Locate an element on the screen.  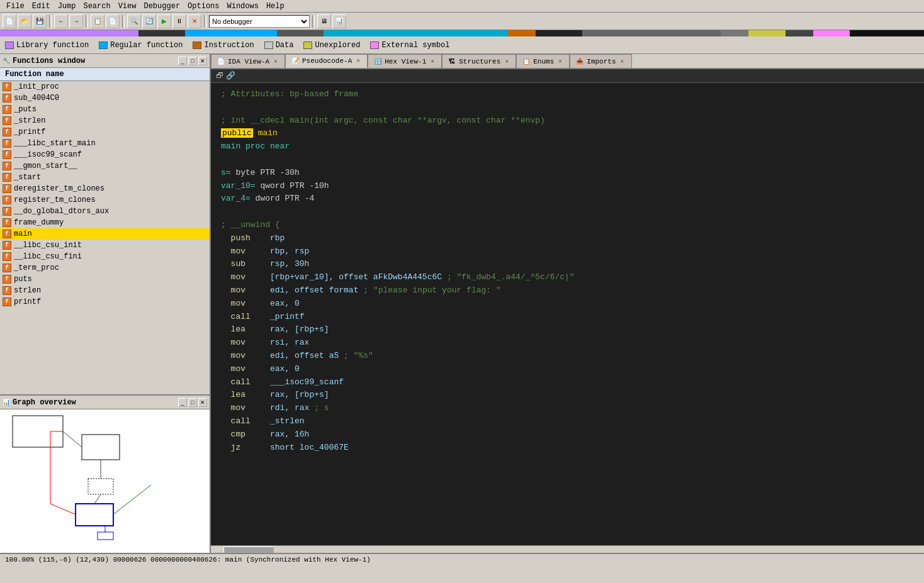
func-name: _puts is located at coordinates (25, 109).